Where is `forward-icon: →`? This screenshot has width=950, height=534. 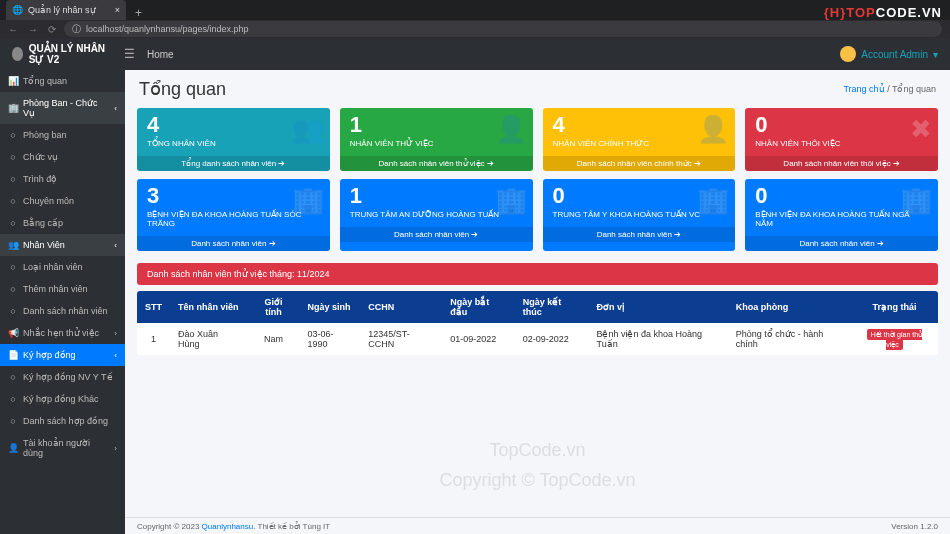
forward-icon: → is located at coordinates (33, 30).